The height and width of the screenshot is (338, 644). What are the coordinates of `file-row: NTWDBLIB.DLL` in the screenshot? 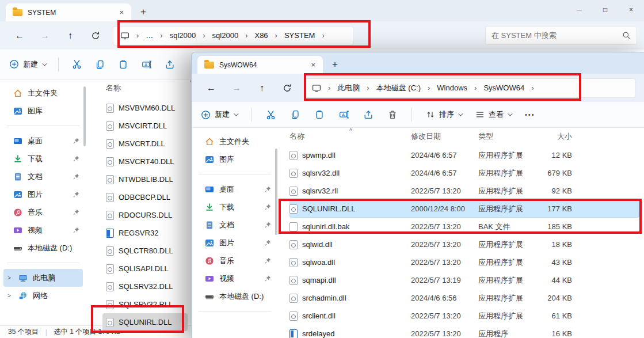 It's located at (145, 180).